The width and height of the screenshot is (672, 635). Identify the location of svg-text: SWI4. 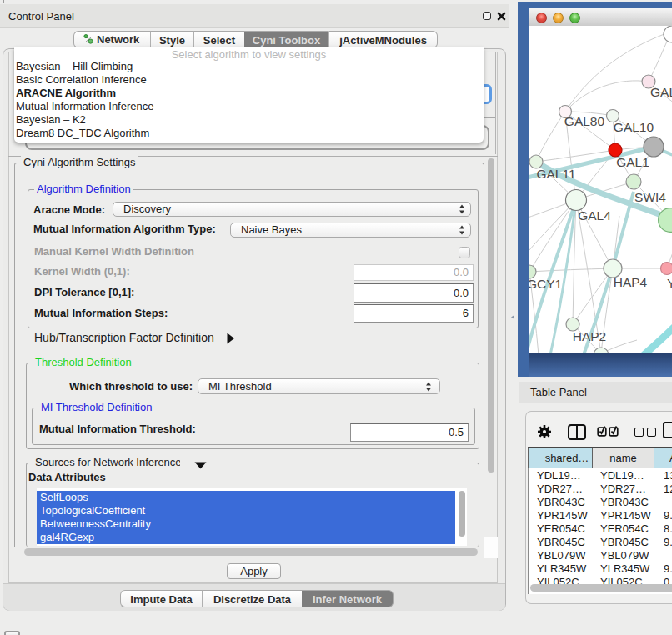
(650, 197).